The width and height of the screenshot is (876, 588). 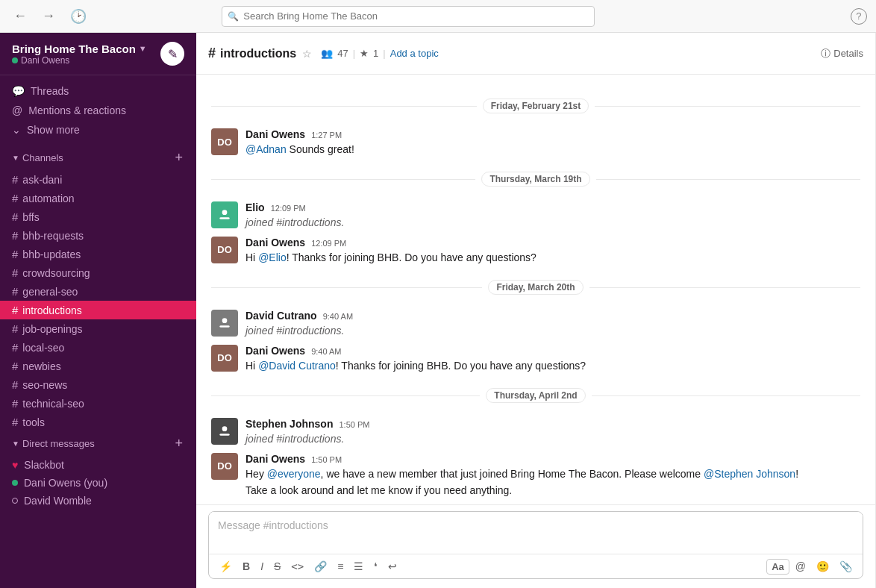 I want to click on message-text: Hey @everyone, we have a new member that…, so click(x=553, y=474).